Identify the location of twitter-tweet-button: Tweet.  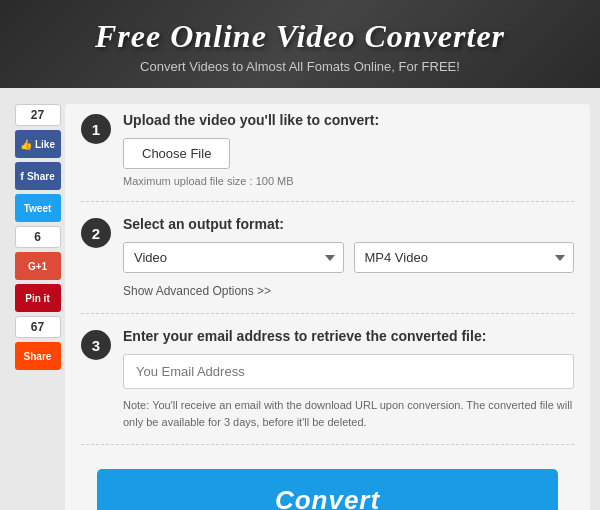
(38, 208).